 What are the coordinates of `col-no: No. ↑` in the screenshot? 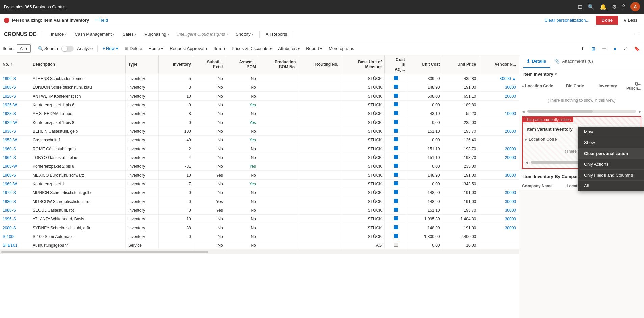 It's located at (15, 65).